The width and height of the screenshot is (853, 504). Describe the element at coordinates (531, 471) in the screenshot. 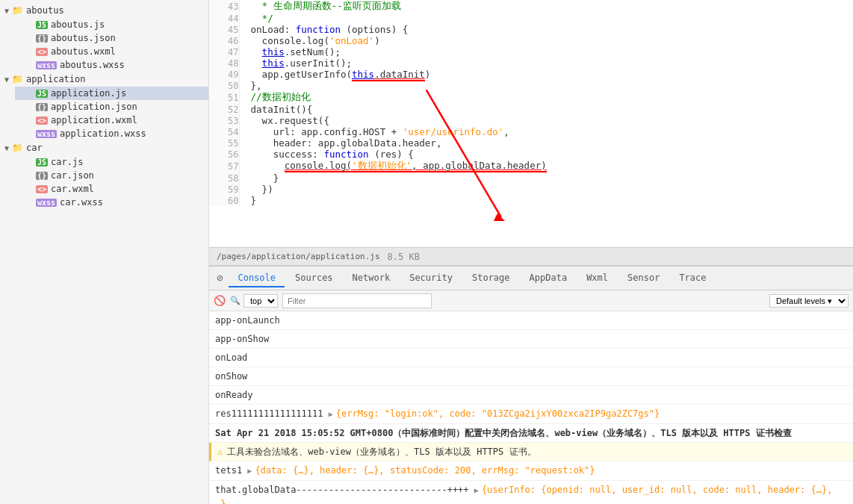

I see `console-line-tets: tets1 ▶{data: {…}, header: {…}, statusCo…` at that location.